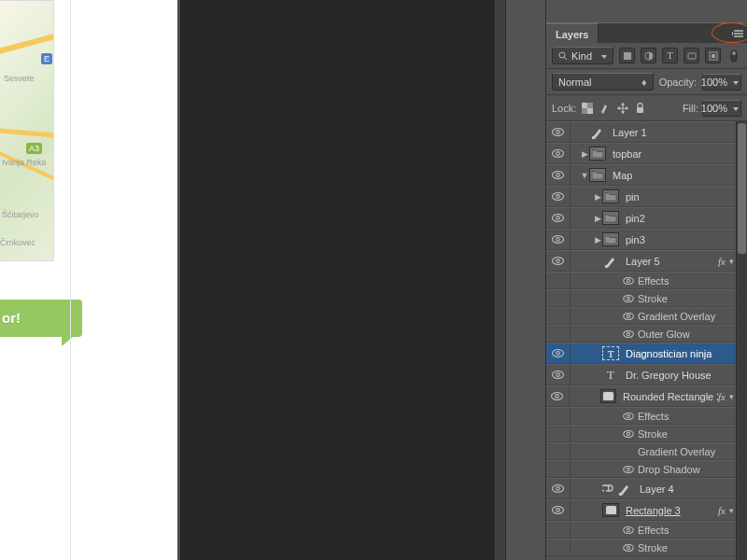  I want to click on layer-row: Rounded Rectangle 2fx▾, so click(641, 396).